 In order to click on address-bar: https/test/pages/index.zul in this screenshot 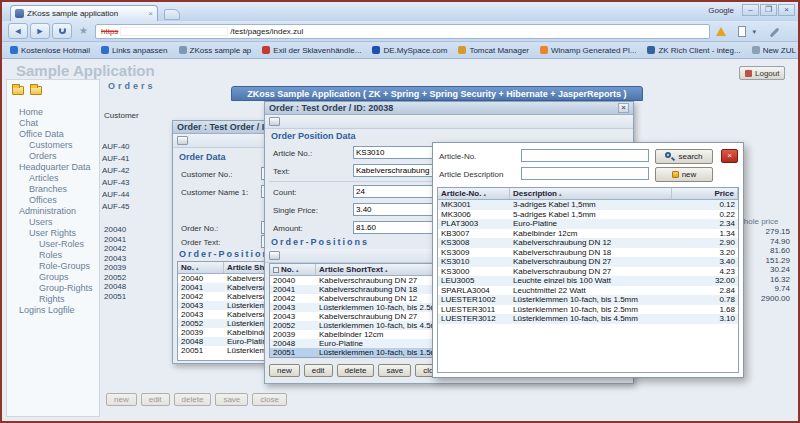, I will do `click(402, 32)`.